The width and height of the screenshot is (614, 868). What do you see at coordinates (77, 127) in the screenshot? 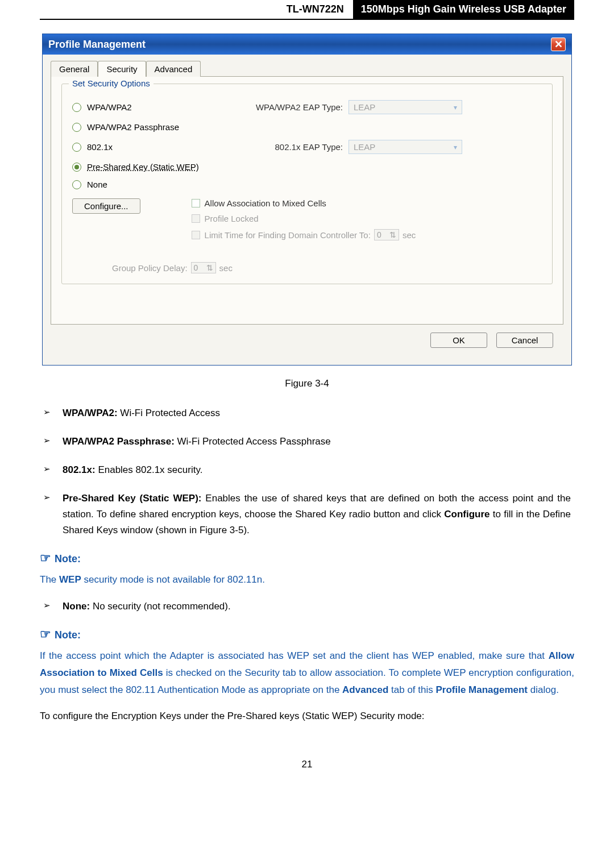
I see `radio-wpa-pass` at bounding box center [77, 127].